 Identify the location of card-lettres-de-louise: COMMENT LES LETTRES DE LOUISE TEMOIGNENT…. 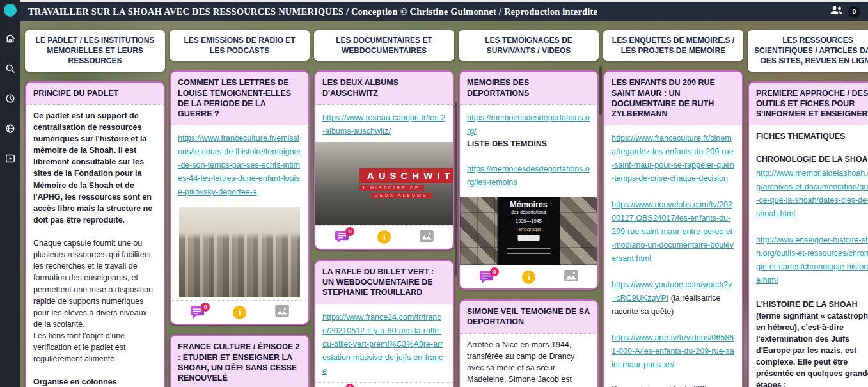
(239, 198).